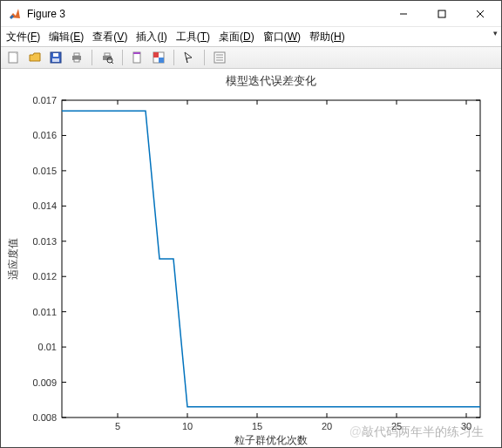  Describe the element at coordinates (13, 259) in the screenshot. I see `y-axis-label: 适应度值` at that location.